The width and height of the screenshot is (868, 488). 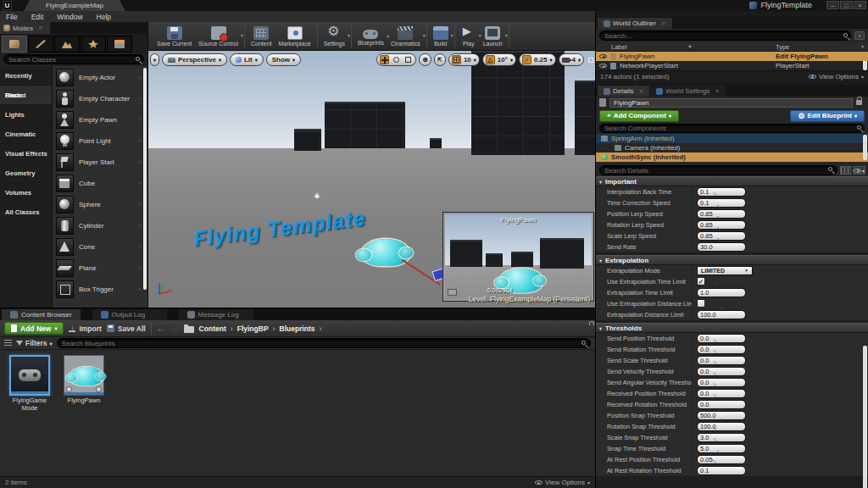 What do you see at coordinates (732, 147) in the screenshot?
I see `component-camera-inherited: Camera (Inherited)` at bounding box center [732, 147].